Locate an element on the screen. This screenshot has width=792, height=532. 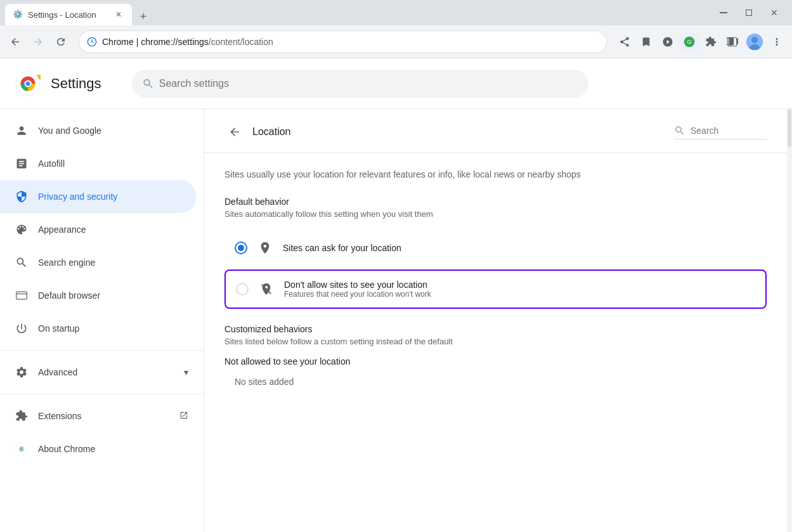
block-location-label: Don't allow sites to see your location is located at coordinates (520, 285).